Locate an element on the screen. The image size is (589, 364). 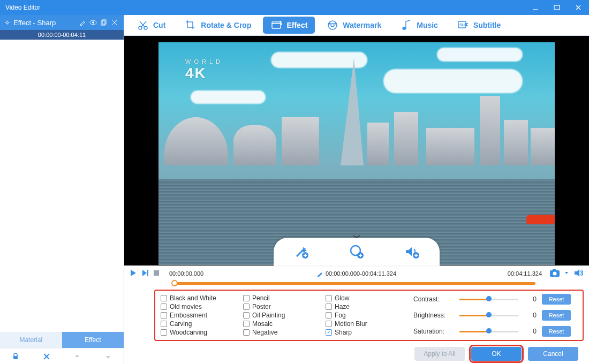
effect-oil-painting: Oil Painting is located at coordinates (281, 315).